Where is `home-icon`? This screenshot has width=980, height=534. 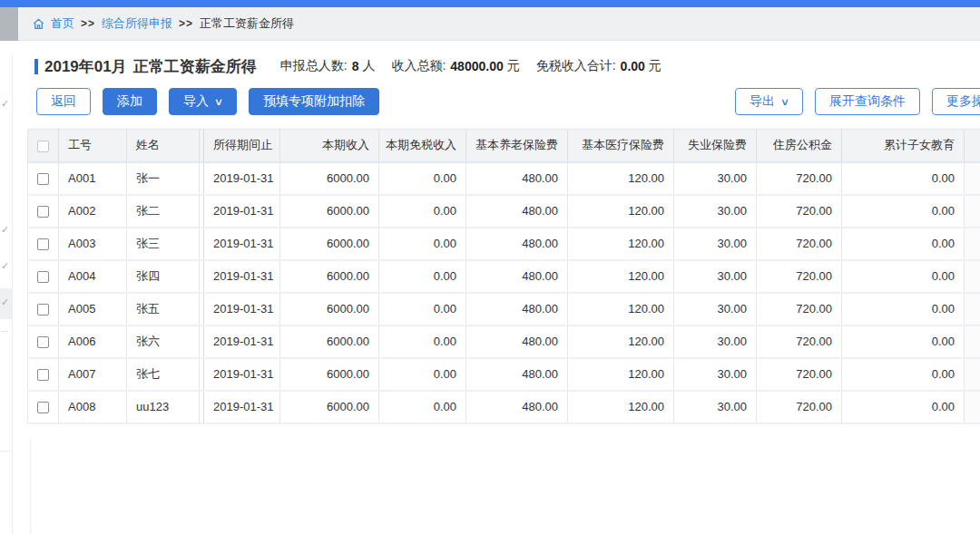 home-icon is located at coordinates (38, 24).